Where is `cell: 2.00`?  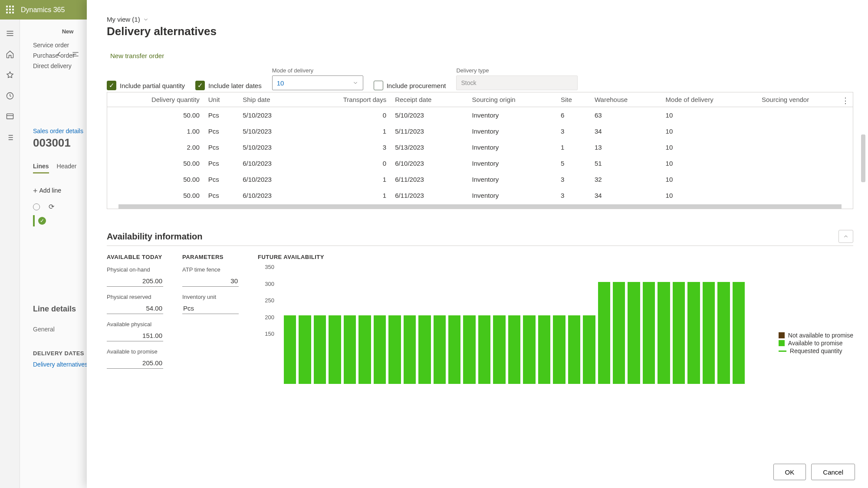
cell: 2.00 is located at coordinates (155, 147).